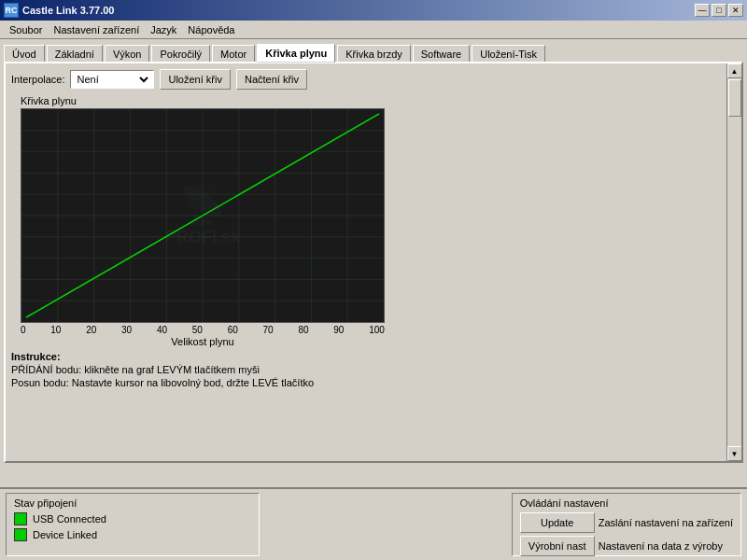 The width and height of the screenshot is (747, 560). Describe the element at coordinates (386, 525) in the screenshot. I see `spacer` at that location.